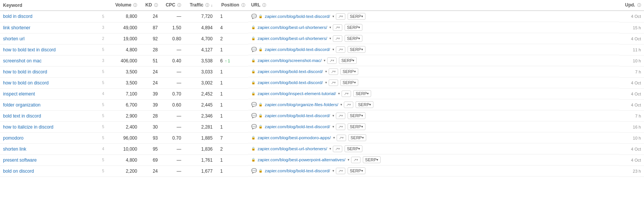 This screenshot has height=213, width=644. I want to click on url-cell: 🔒zapier.com/blog/best-pomodoro-apps/▾↗ ▾…, so click(434, 138).